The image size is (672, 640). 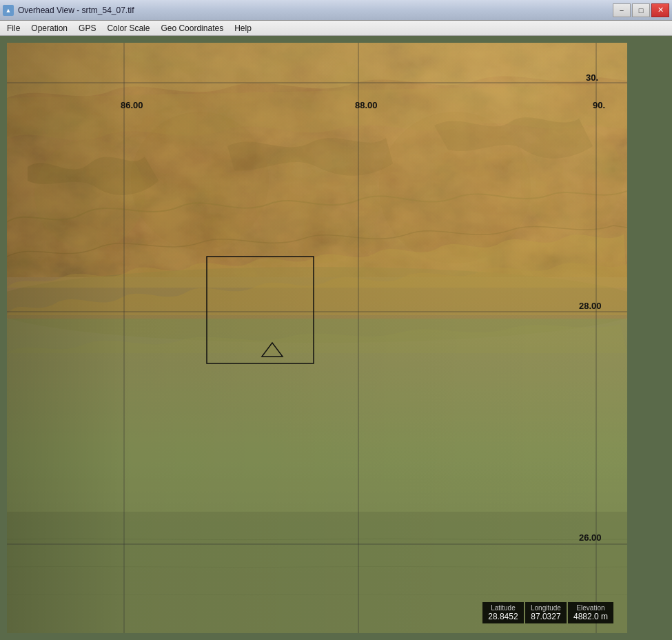 What do you see at coordinates (546, 612) in the screenshot?
I see `longitude-box: Longitude 87.0327` at bounding box center [546, 612].